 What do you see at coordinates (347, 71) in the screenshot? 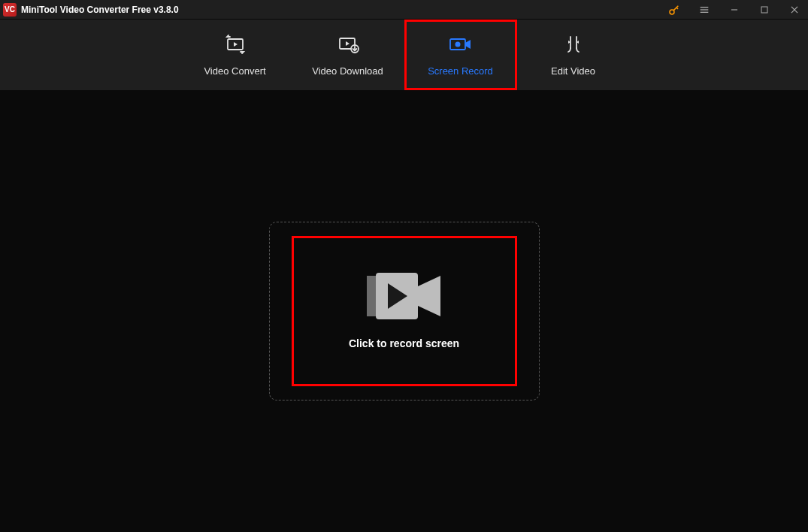
I see `nav-label: Video Download` at bounding box center [347, 71].